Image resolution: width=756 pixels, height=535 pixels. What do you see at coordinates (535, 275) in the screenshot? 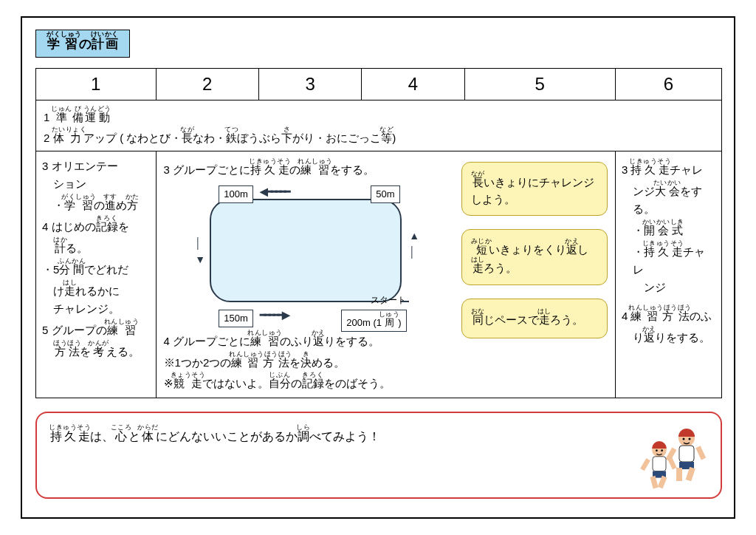
I see `suggestion-tags: 長ながいきょりにチャレンジしよう。 短みじかいきょりをくり返かえし走はしろう。 …` at bounding box center [535, 275].